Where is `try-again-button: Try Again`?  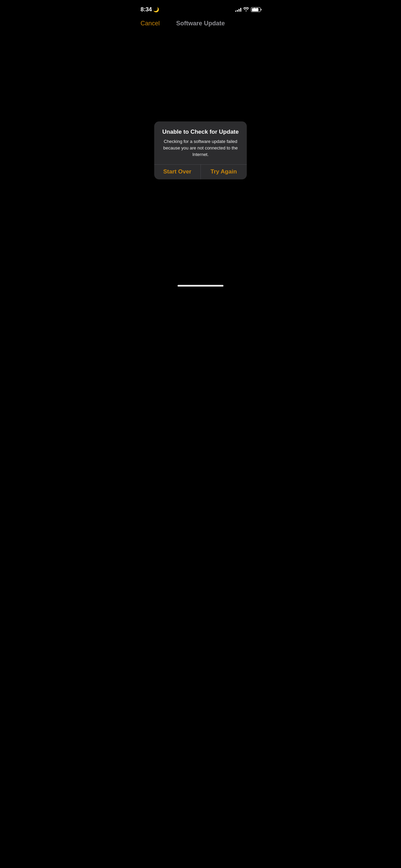
try-again-button: Try Again is located at coordinates (223, 172).